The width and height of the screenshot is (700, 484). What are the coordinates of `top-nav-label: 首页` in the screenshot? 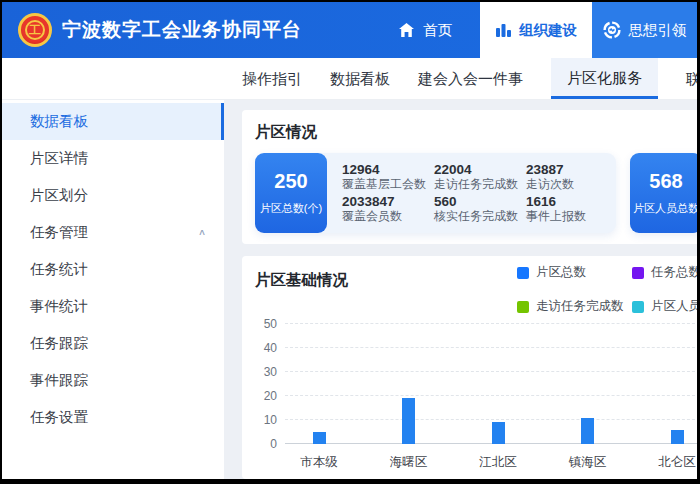 It's located at (438, 30).